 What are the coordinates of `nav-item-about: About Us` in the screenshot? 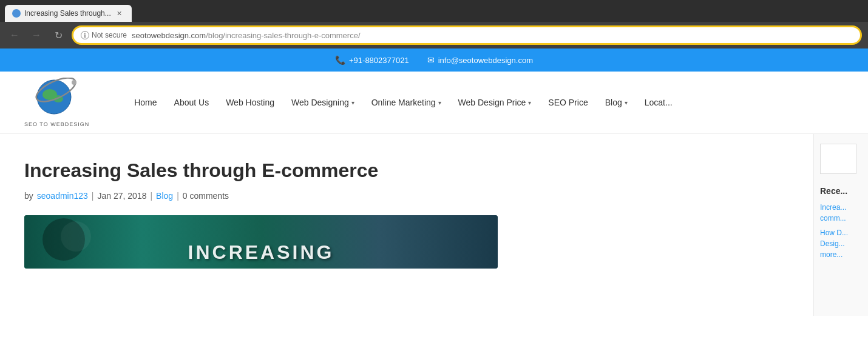 It's located at (192, 102).